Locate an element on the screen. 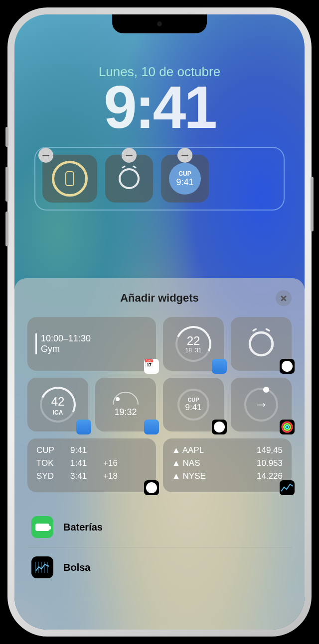  close-button is located at coordinates (284, 298).